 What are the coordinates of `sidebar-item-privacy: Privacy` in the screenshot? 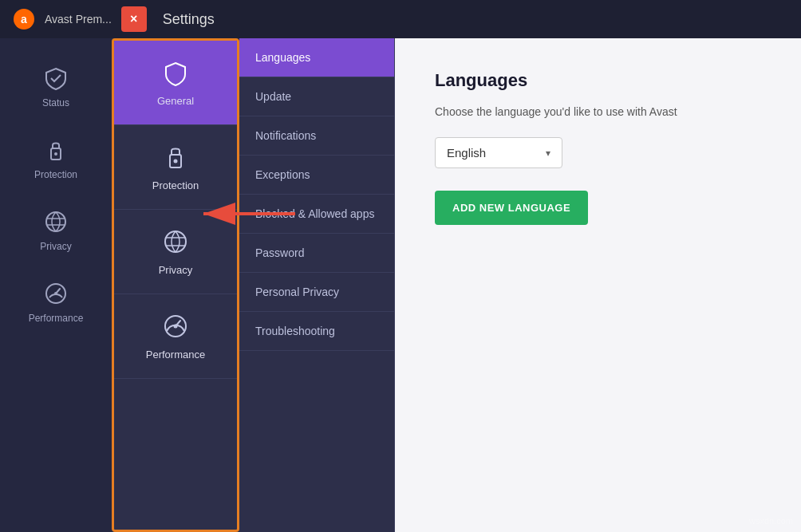 It's located at (56, 231).